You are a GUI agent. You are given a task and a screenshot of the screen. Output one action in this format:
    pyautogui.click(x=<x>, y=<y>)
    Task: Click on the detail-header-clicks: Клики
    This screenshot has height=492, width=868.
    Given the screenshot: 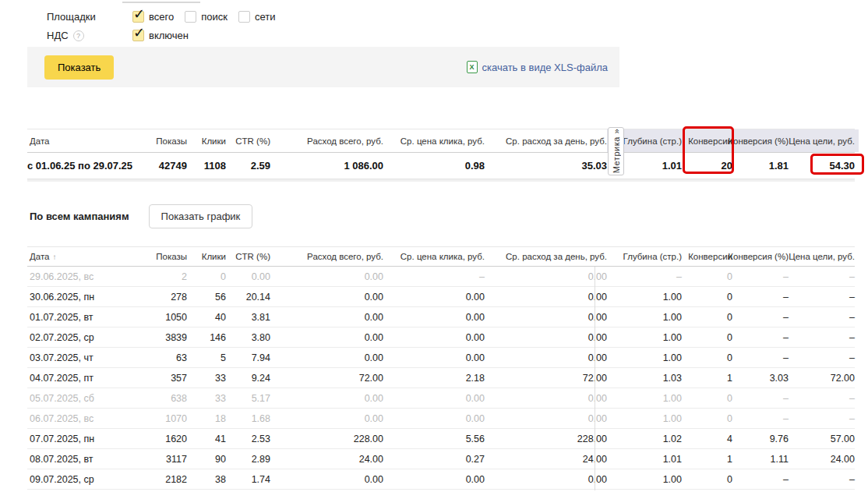 What is the action you would take?
    pyautogui.click(x=206, y=257)
    